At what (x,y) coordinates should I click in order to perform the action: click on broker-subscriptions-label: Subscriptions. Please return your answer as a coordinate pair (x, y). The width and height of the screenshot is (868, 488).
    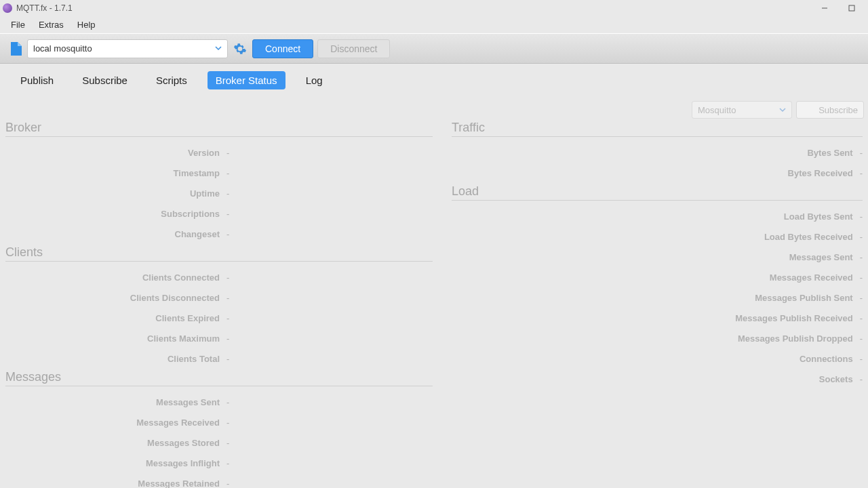
    Looking at the image, I should click on (116, 214).